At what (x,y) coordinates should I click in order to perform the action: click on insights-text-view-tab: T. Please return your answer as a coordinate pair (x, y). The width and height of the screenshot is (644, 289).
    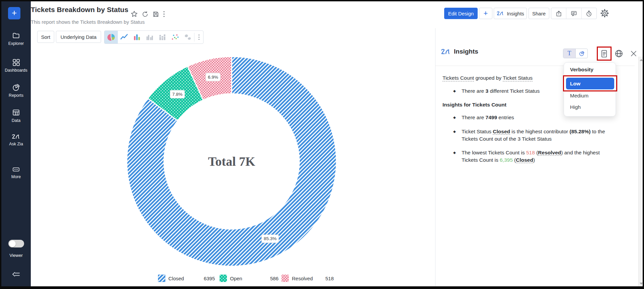
    Looking at the image, I should click on (569, 54).